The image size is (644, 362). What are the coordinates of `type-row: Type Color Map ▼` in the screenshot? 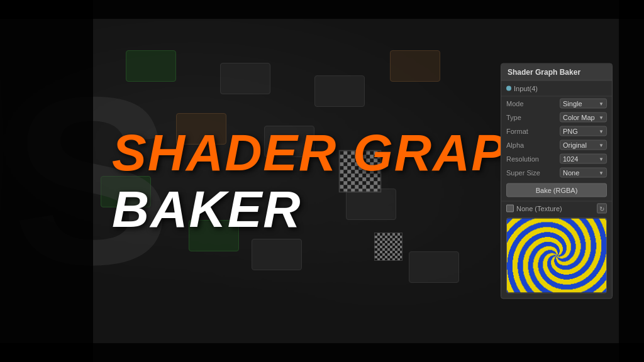 It's located at (557, 118).